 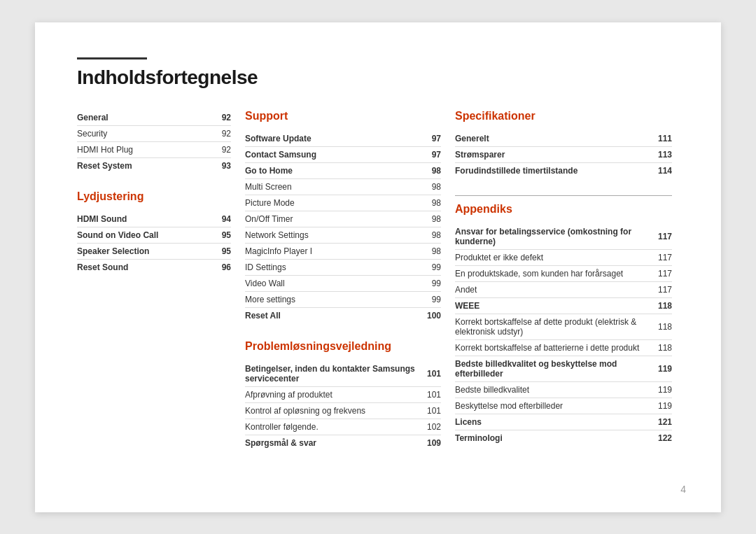 I want to click on toc-label: Speaker Selection, so click(x=139, y=251).